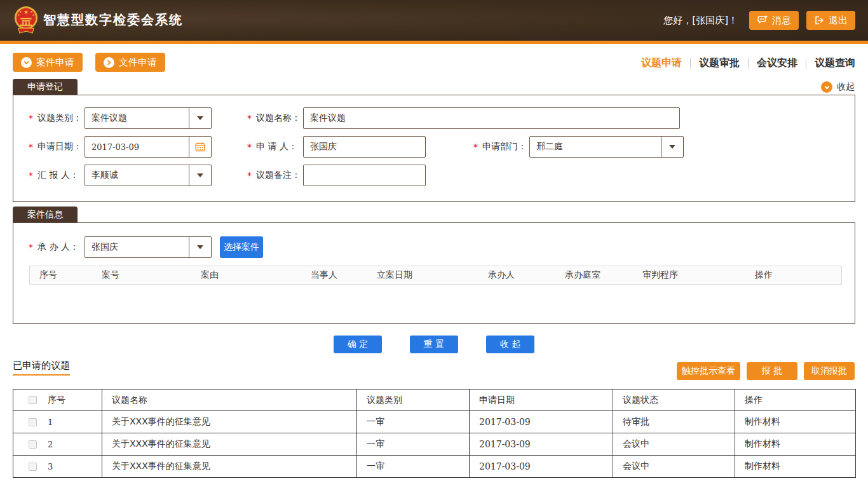 The width and height of the screenshot is (868, 488). What do you see at coordinates (837, 87) in the screenshot?
I see `collapse-panel-link: 收起` at bounding box center [837, 87].